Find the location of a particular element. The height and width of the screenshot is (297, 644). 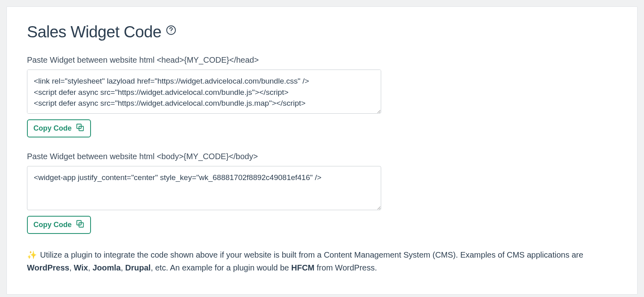

footnote-text: Utilize a plugin to integrate the code s… is located at coordinates (311, 255).